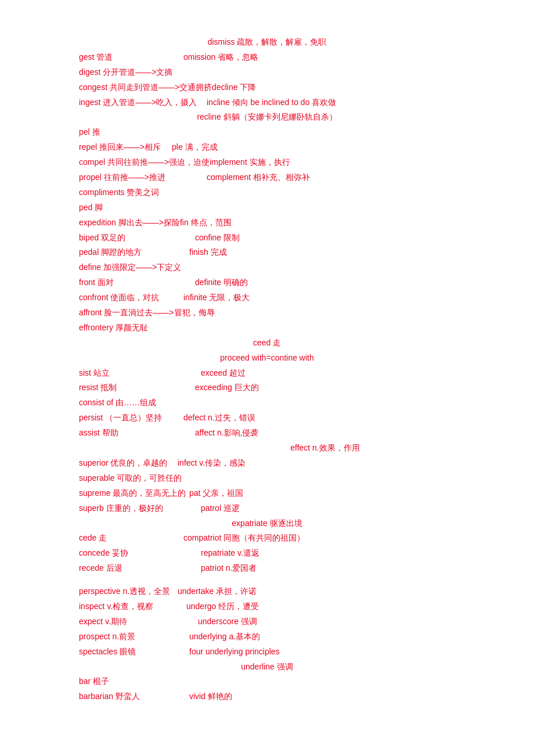 The height and width of the screenshot is (756, 534). I want to click on right-col: omission 省略，忽略, so click(221, 57).